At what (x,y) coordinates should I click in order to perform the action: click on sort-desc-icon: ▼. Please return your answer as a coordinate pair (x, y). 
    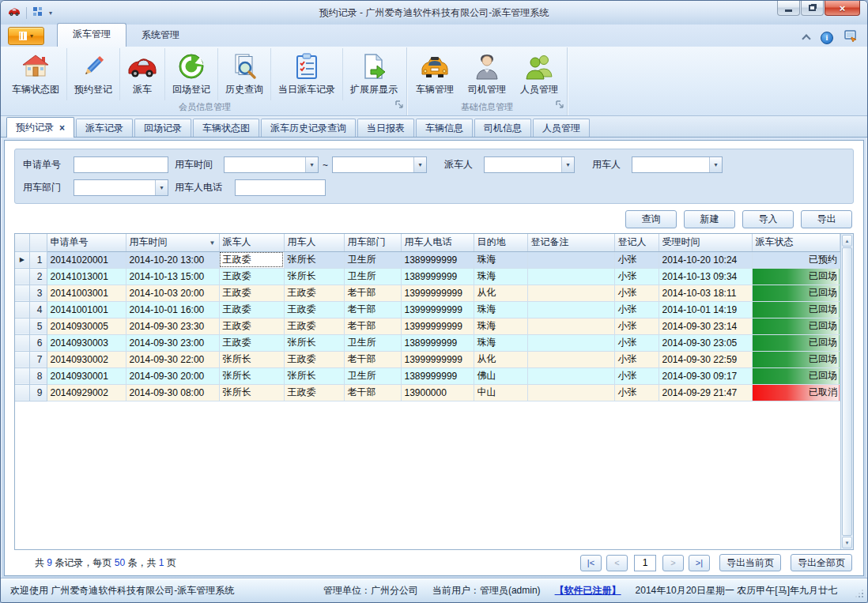
    Looking at the image, I should click on (213, 243).